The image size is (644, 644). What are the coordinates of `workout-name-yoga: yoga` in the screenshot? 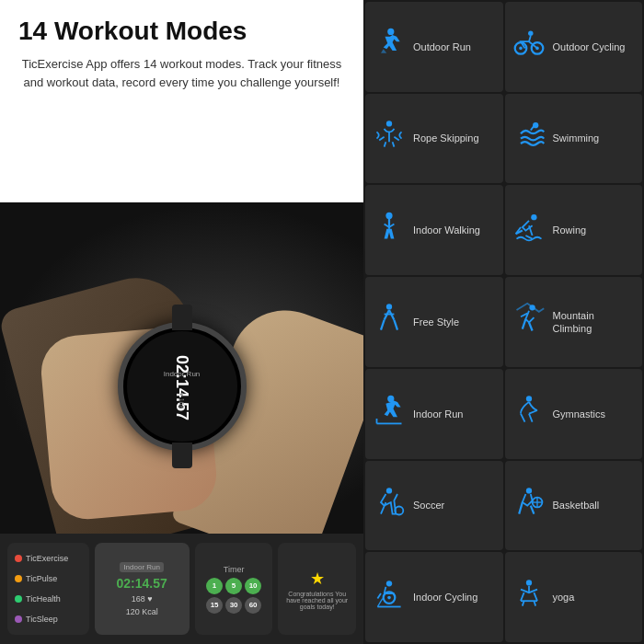 It's located at (564, 597).